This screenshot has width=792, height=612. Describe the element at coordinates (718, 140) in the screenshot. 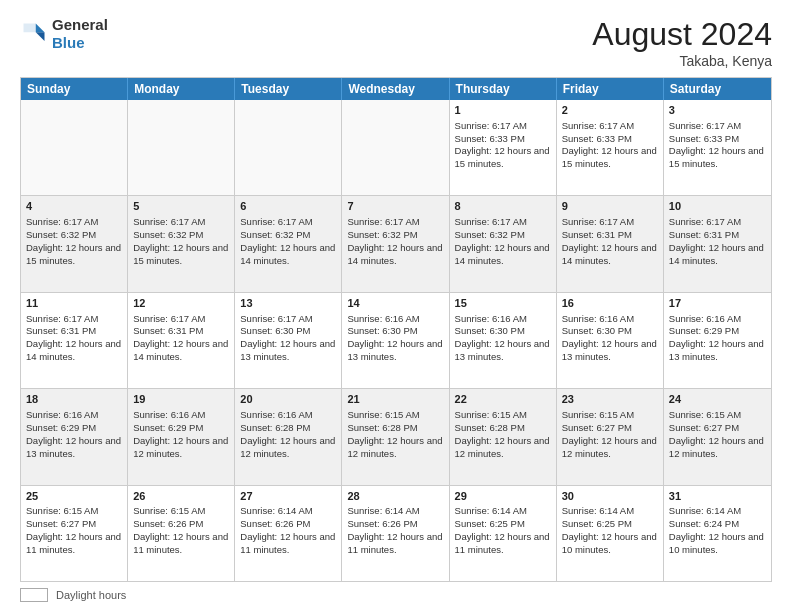

I see `sunset-text: Sunset: 6:33 PM` at that location.